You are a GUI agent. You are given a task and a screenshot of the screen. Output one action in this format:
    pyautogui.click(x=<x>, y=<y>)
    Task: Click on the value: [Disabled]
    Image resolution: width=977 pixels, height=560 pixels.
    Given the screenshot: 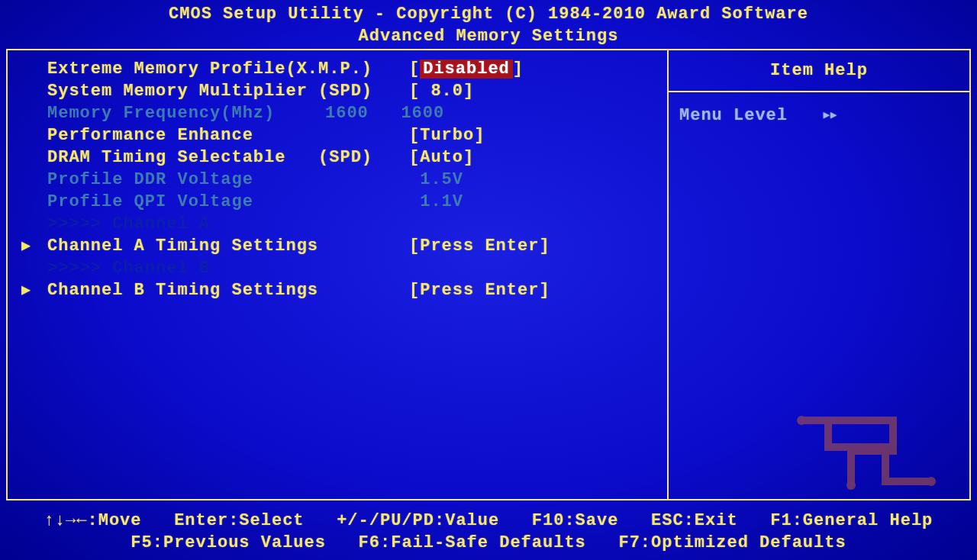 What is the action you would take?
    pyautogui.click(x=466, y=69)
    